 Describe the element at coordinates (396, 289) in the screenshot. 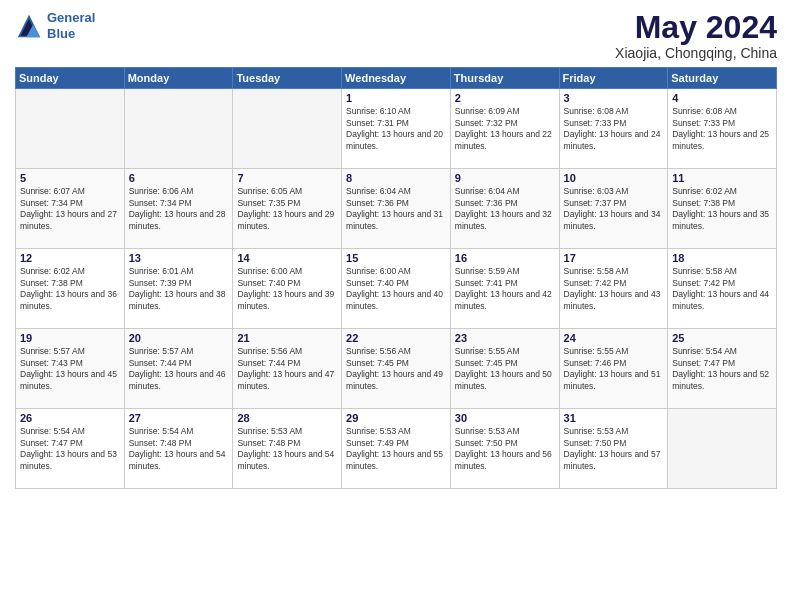

I see `calendar-week-3: 12Sunrise: 6:02 AMSunset: 7:38 PMDayligh…` at that location.